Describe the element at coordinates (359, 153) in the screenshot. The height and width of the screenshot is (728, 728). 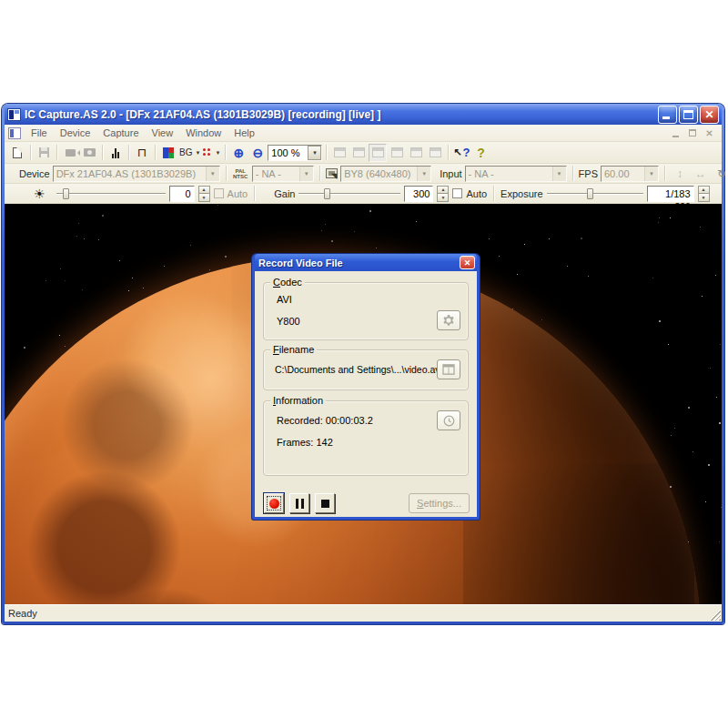
I see `edit-window-icon` at that location.